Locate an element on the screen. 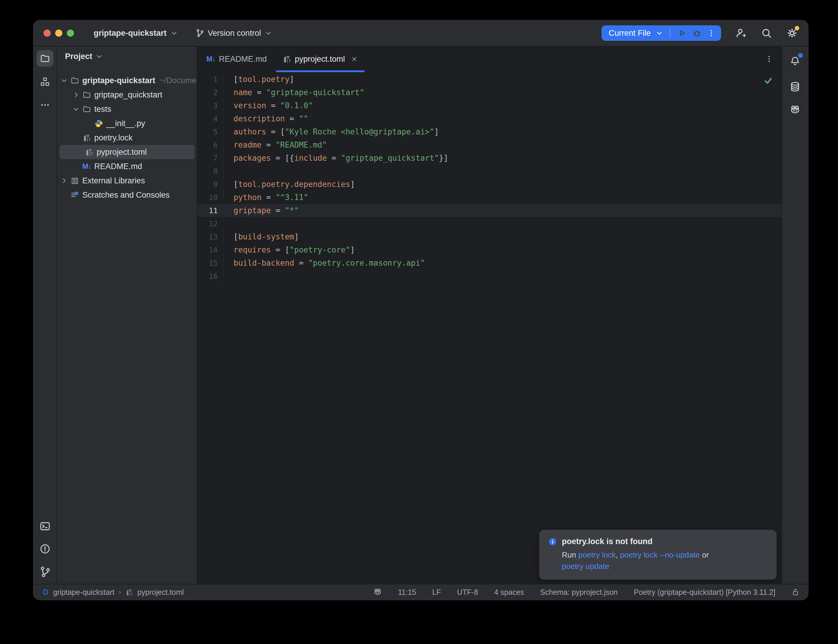 This screenshot has width=838, height=644. code-line-11: 11griptape = "*" is located at coordinates (489, 210).